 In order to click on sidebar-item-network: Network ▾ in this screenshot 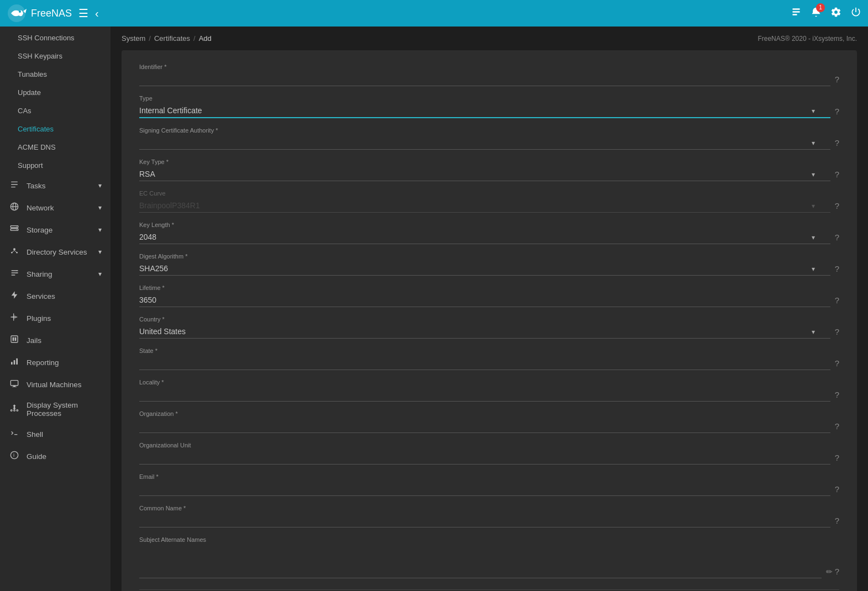, I will do `click(55, 208)`.